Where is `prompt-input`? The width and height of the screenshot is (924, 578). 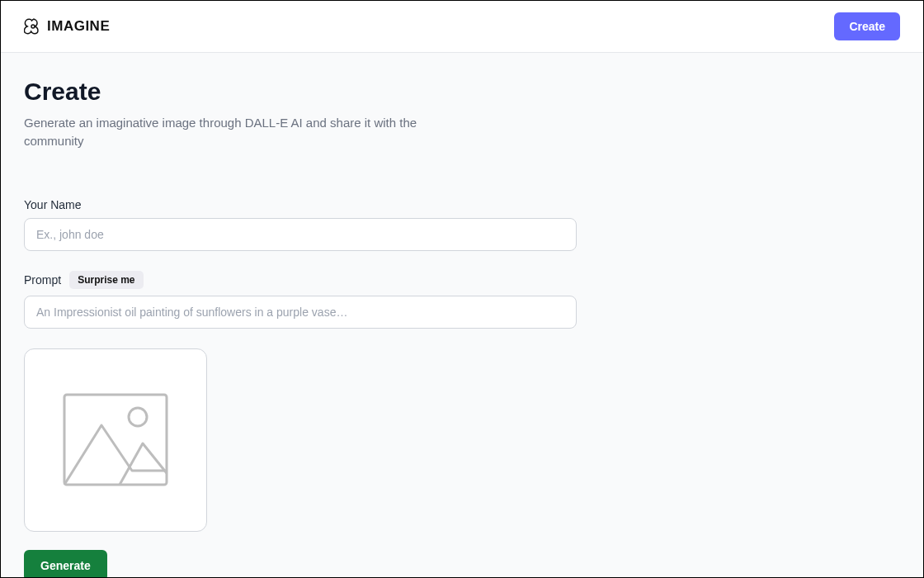 prompt-input is located at coordinates (300, 312).